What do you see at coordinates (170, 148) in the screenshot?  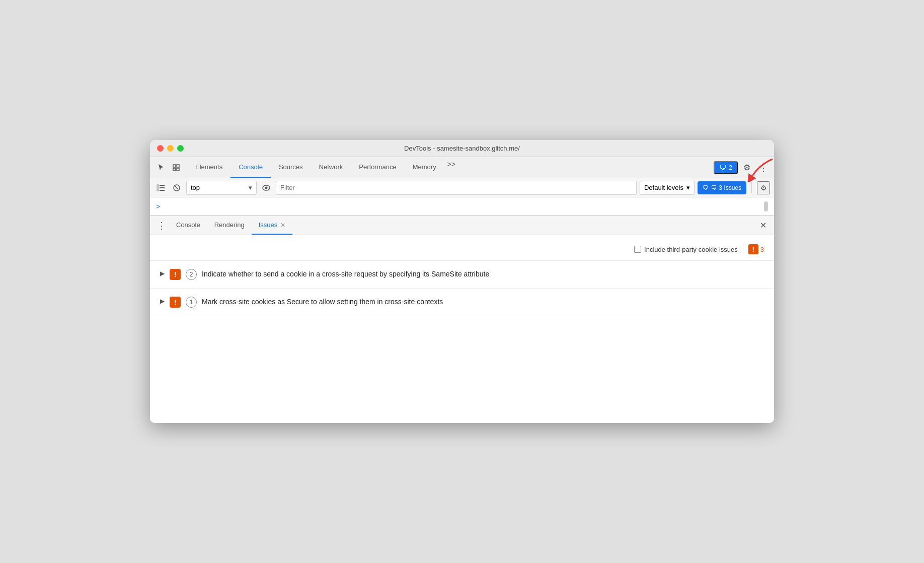 I see `traffic-lights` at bounding box center [170, 148].